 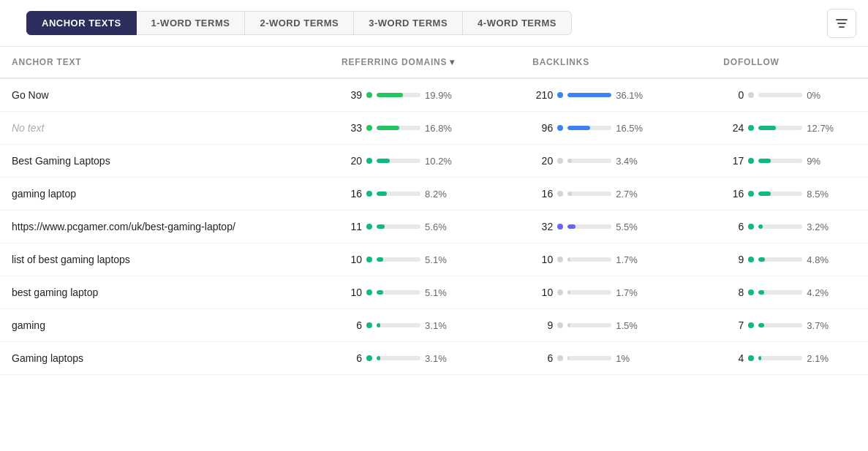 What do you see at coordinates (820, 161) in the screenshot?
I see `pct-label: 9%` at bounding box center [820, 161].